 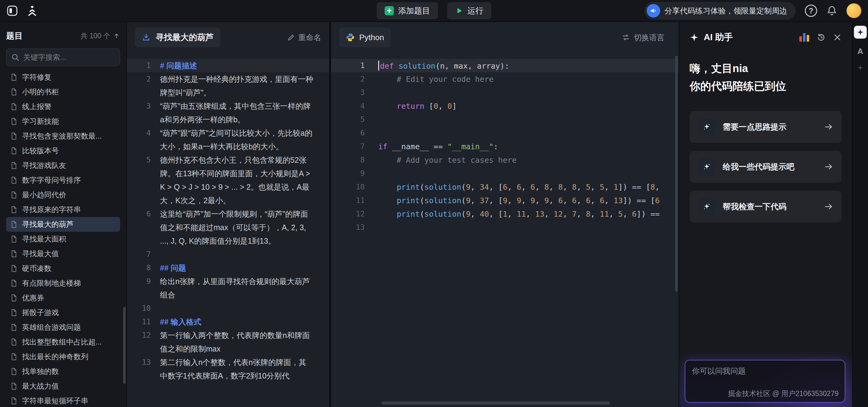 What do you see at coordinates (63, 357) in the screenshot?
I see `sidebar-item: 找出最长的神奇数列` at bounding box center [63, 357].